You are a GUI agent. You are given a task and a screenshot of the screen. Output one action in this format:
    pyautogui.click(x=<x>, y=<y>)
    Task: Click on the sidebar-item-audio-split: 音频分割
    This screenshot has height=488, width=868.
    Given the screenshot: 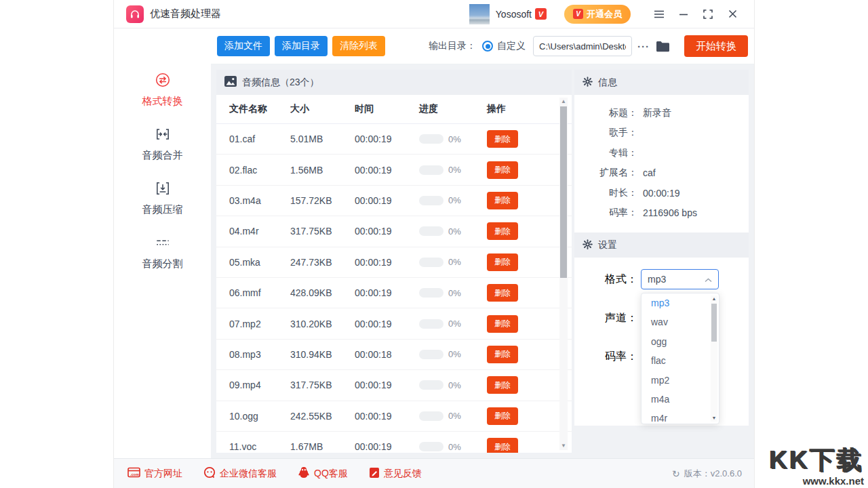 What is the action you would take?
    pyautogui.click(x=163, y=252)
    